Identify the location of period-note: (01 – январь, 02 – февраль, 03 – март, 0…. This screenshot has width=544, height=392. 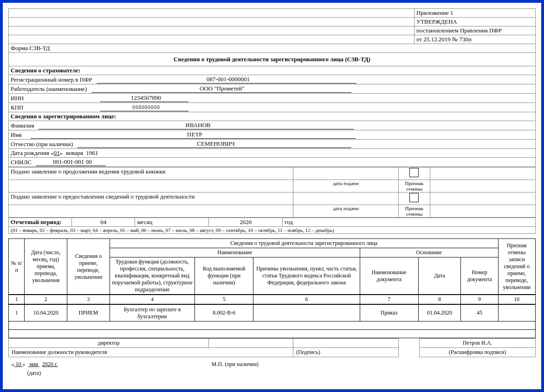
(272, 230).